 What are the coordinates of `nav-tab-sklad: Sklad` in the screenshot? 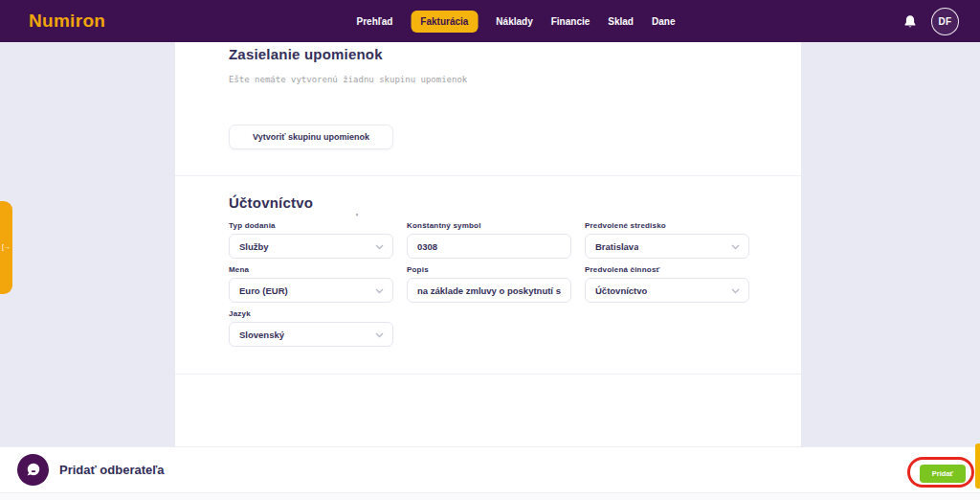 It's located at (620, 21).